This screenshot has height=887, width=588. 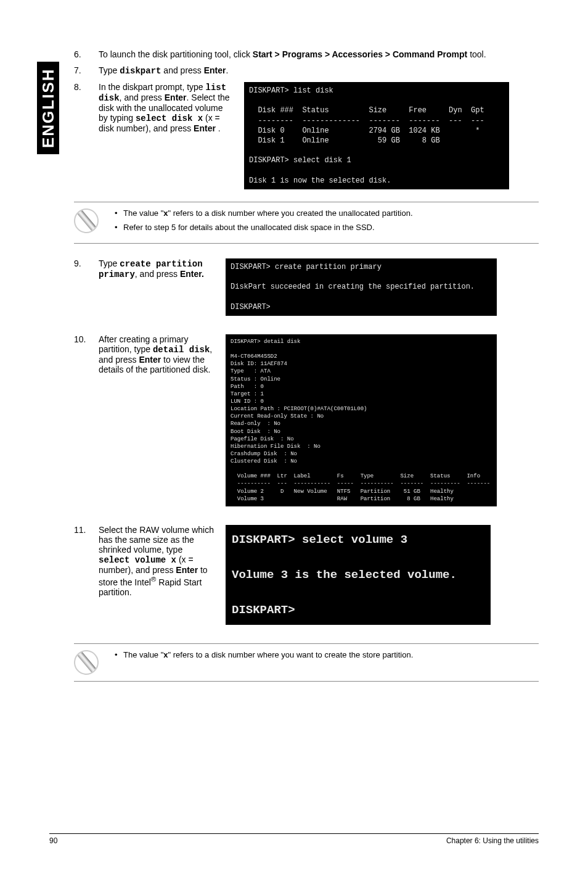 I want to click on step-11-enter: Enter, so click(x=187, y=570).